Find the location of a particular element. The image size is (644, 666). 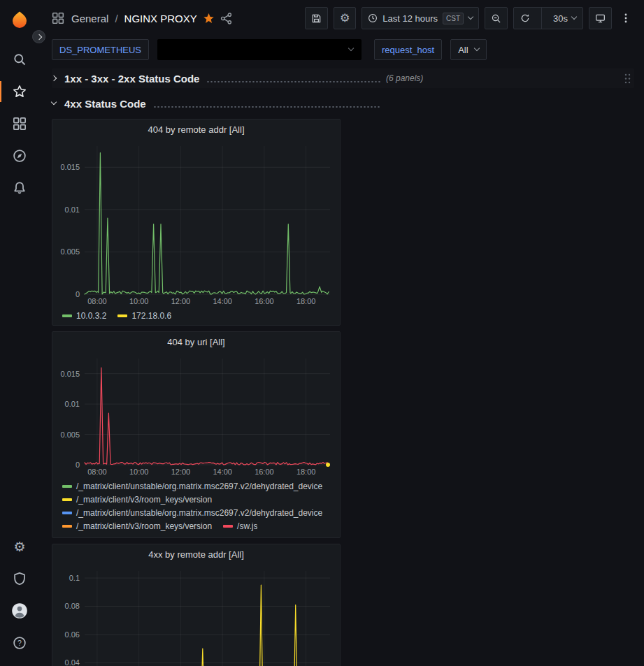

tv-mode-button is located at coordinates (600, 18).